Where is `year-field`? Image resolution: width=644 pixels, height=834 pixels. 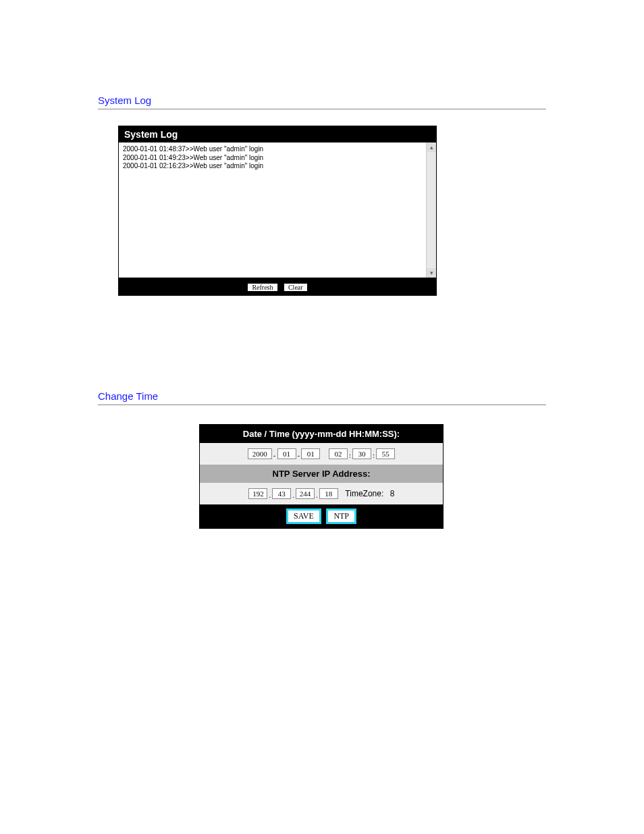 year-field is located at coordinates (260, 454).